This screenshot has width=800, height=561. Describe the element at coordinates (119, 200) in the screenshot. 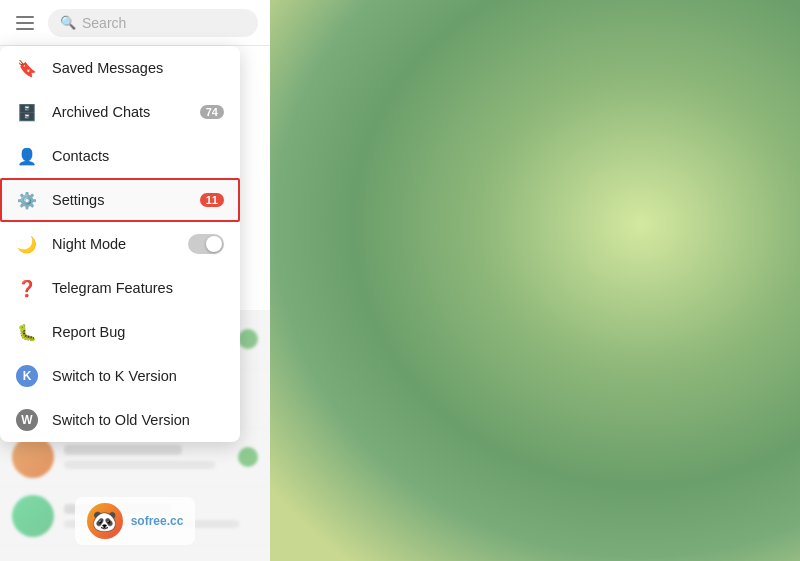

I see `menu-label-settings: Settings` at that location.